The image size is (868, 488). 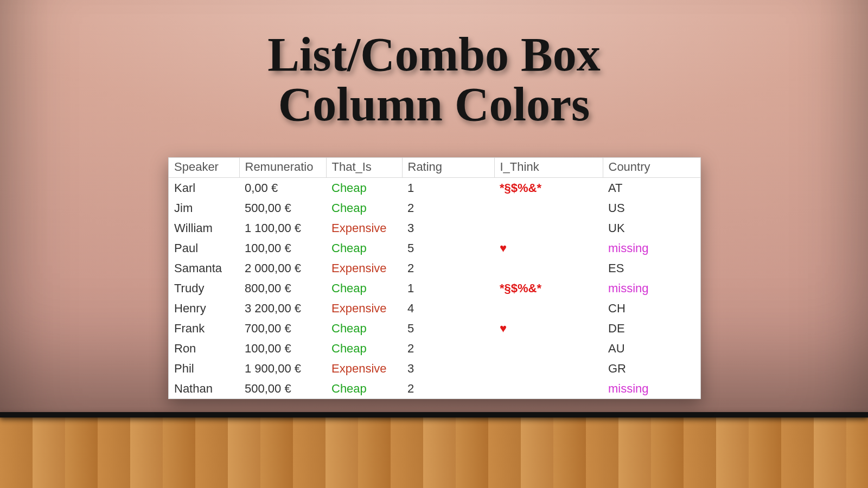 What do you see at coordinates (435, 208) in the screenshot?
I see `table-row: Jim500,00 €Cheap2US` at bounding box center [435, 208].